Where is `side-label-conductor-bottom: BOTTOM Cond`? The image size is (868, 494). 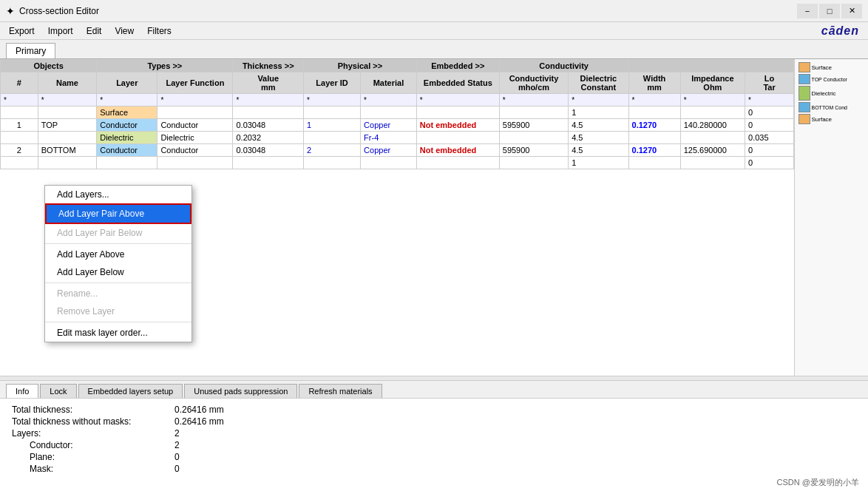 side-label-conductor-bottom: BOTTOM Cond is located at coordinates (830, 108).